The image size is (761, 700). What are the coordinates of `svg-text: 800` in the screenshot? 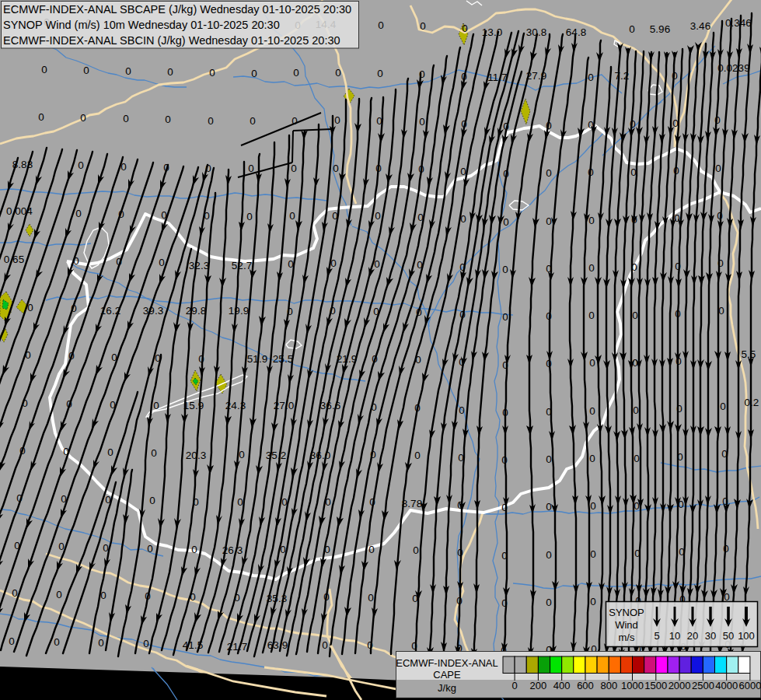 It's located at (609, 686).